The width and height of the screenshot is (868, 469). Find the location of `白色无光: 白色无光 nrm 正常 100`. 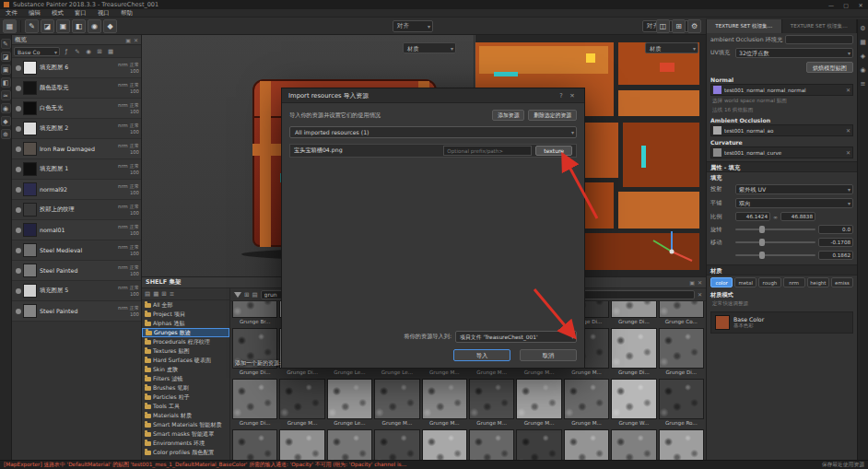

白色无光: 白色无光 nrm 正常 100 is located at coordinates (76, 109).